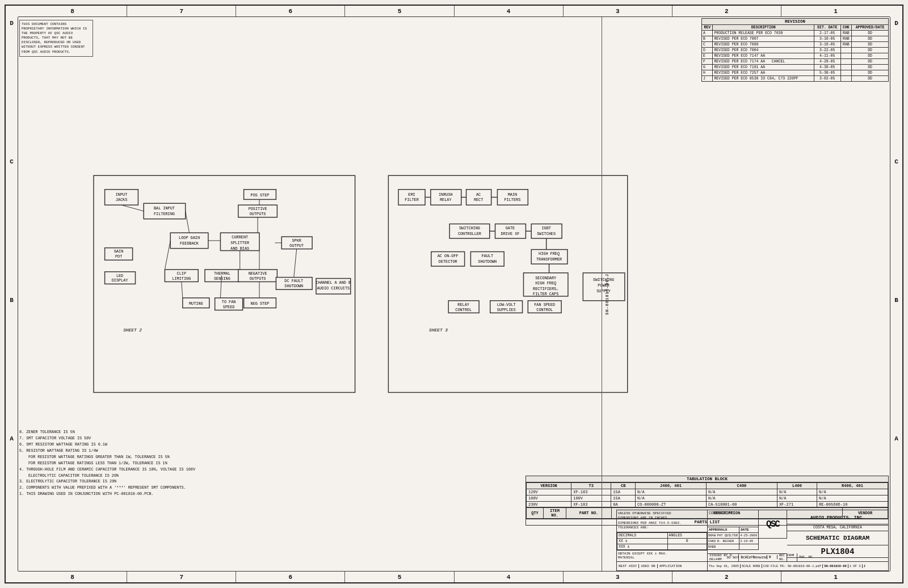 The height and width of the screenshot is (588, 908). What do you see at coordinates (296, 241) in the screenshot?
I see `svg-text: SPKR` at bounding box center [296, 241].